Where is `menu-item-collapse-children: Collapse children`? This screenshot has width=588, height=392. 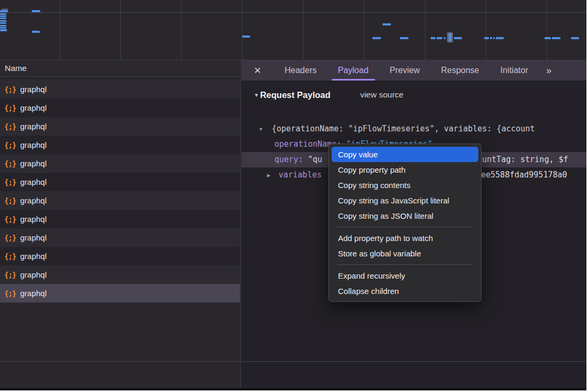
menu-item-collapse-children: Collapse children is located at coordinates (405, 291).